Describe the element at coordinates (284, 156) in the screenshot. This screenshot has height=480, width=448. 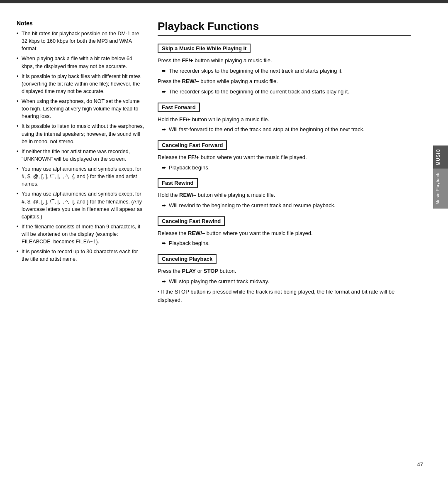
I see `section-cancel-ff: Canceling Fast Forward Release the FF/+ …` at that location.